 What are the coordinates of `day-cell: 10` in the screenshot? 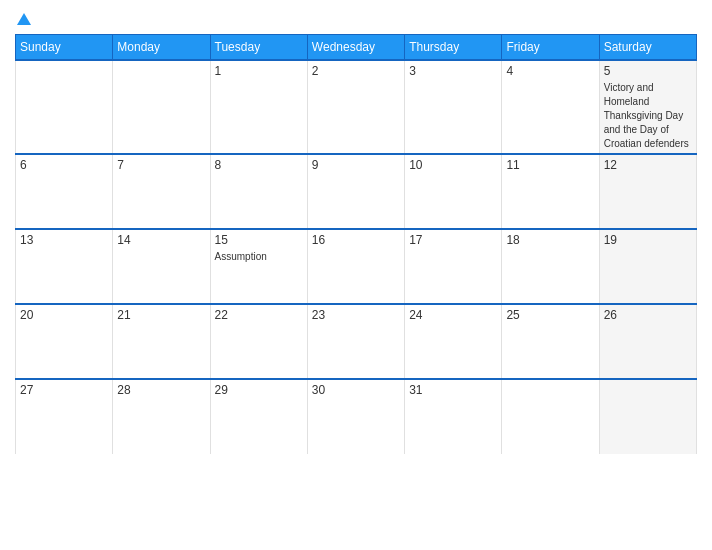 It's located at (454, 192).